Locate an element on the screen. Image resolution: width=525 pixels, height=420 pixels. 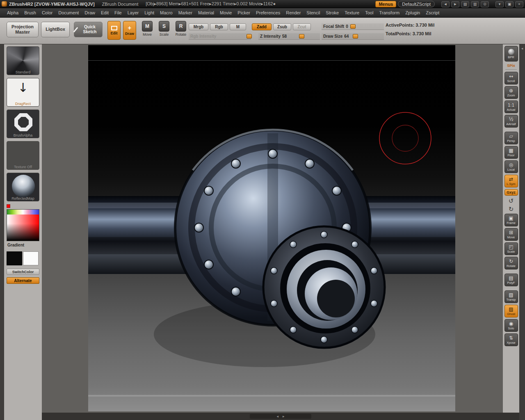
polyf-button: ▤ PolyF is located at coordinates (511, 280).